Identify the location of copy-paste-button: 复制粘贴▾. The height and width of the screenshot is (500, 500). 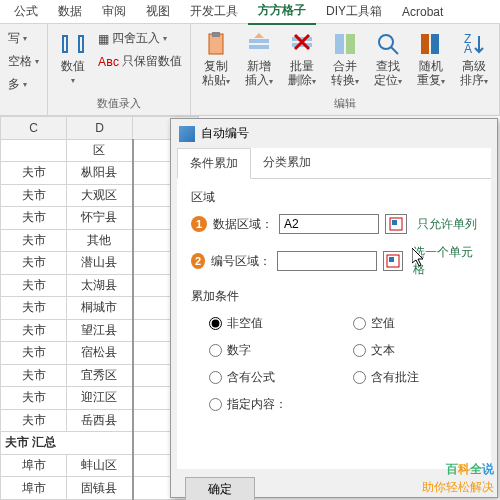
(216, 59).